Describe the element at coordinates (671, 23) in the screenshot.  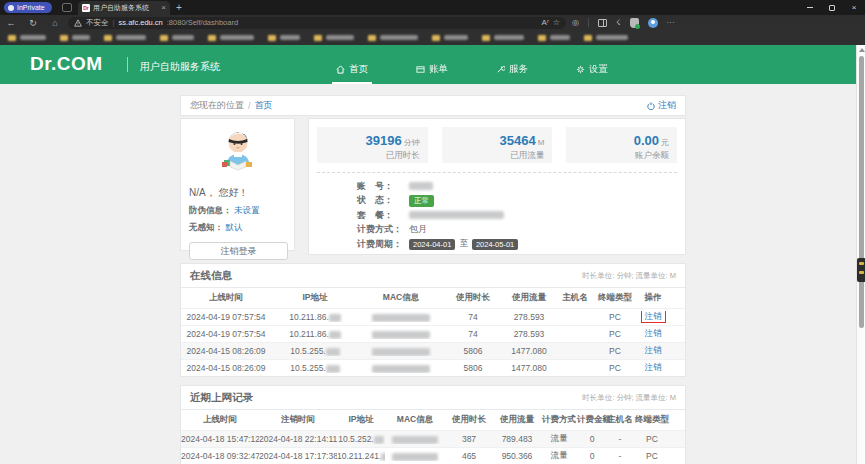
I see `more-menu-icon: ···` at that location.